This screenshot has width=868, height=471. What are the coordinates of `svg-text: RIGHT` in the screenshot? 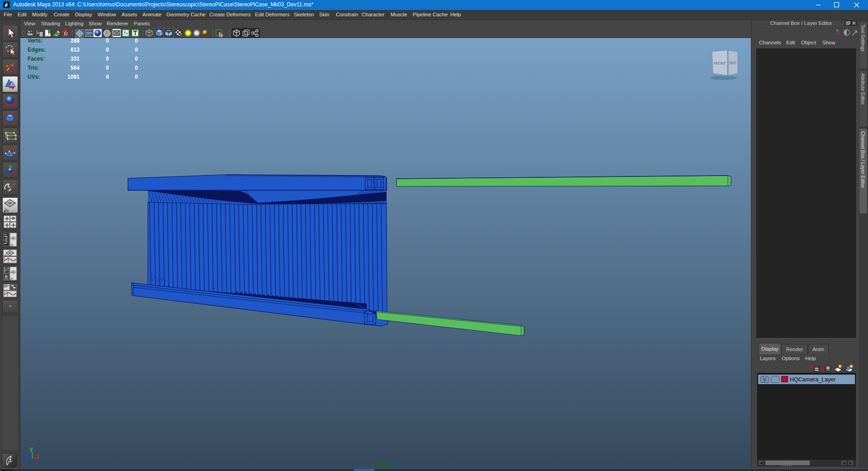 It's located at (733, 63).